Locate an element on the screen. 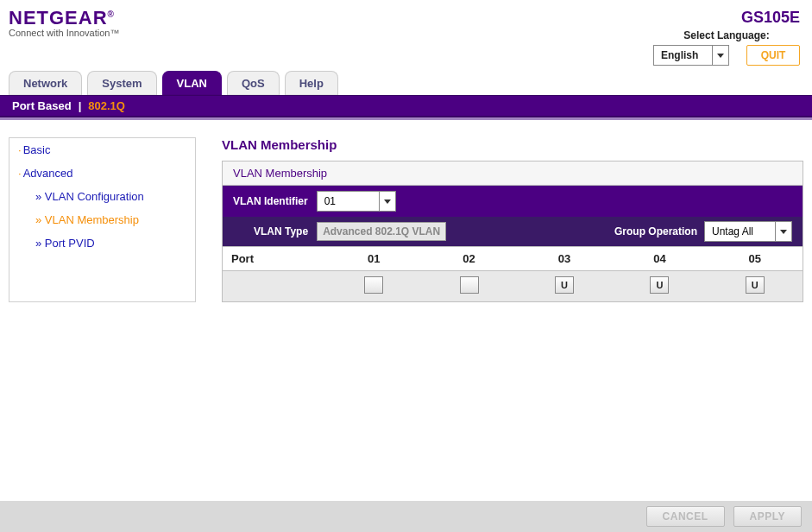 This screenshot has height=532, width=812. port-col-05: 05 is located at coordinates (755, 259).